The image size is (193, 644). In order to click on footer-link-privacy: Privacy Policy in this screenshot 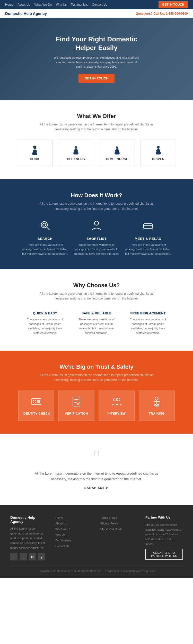, I will do `click(119, 523)`.